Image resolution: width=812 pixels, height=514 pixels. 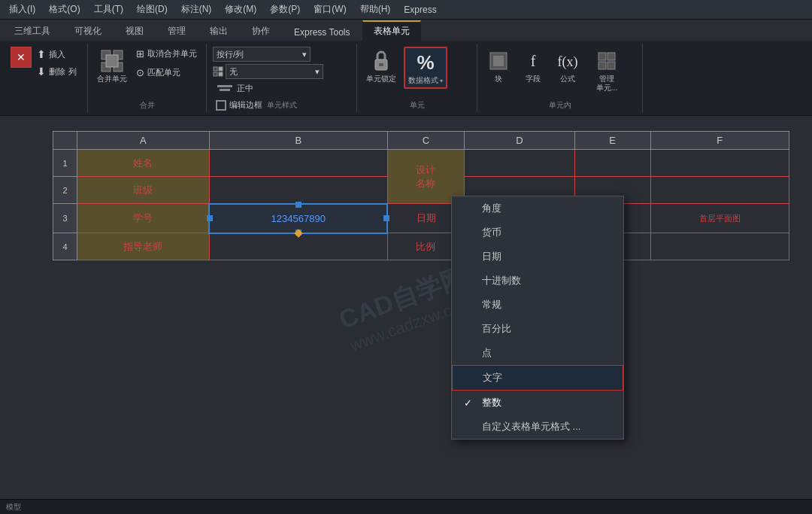 What do you see at coordinates (281, 89) in the screenshot?
I see `align-center-btn: 正中` at bounding box center [281, 89].